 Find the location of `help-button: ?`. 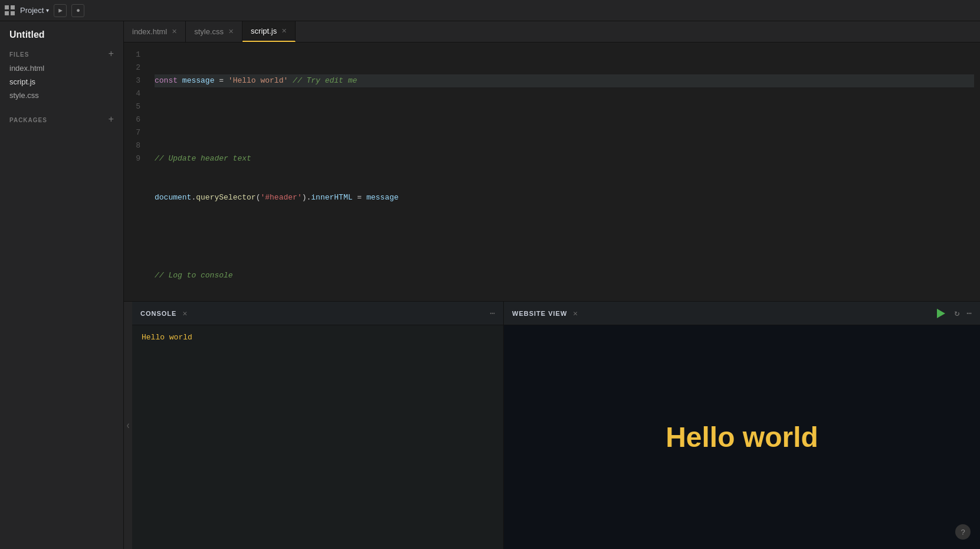

help-button: ? is located at coordinates (963, 532).